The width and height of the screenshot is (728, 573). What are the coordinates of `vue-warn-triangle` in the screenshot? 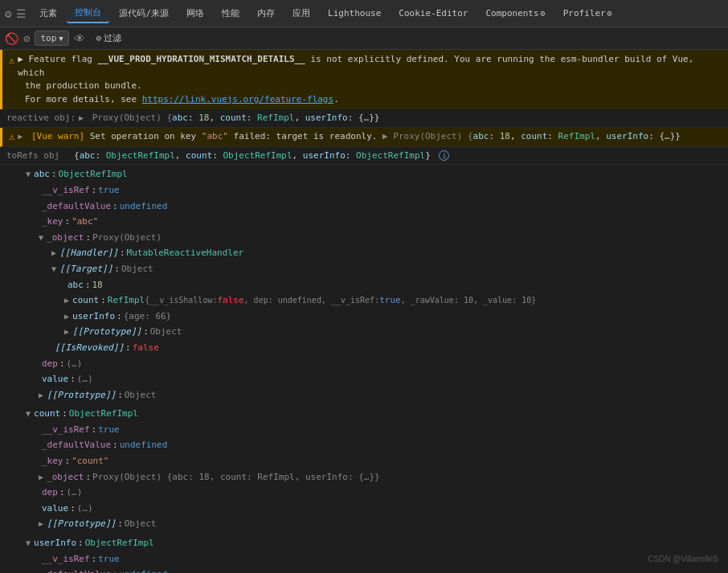 It's located at (20, 137).